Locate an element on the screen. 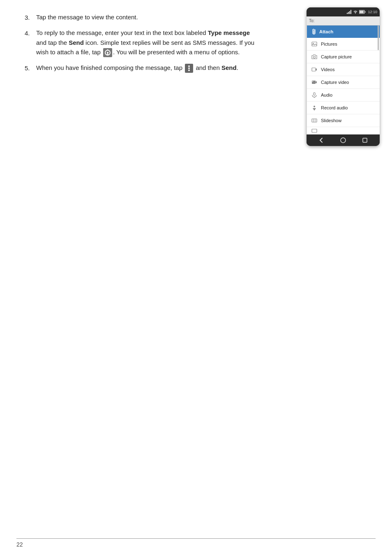  recents-button is located at coordinates (365, 140).